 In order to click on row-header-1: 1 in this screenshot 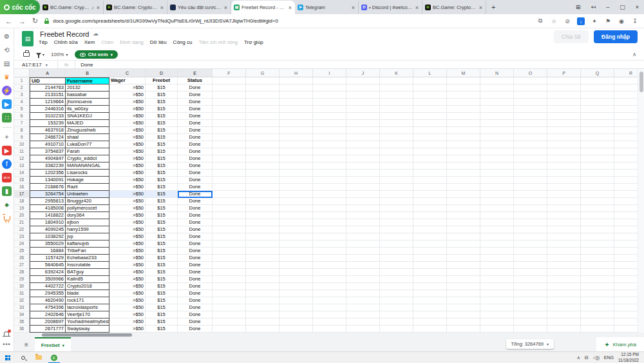, I will do `click(22, 81)`.